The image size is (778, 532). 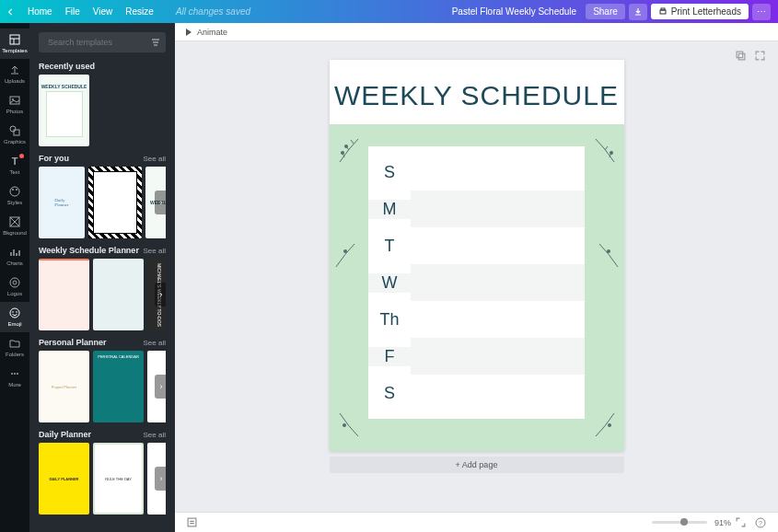 What do you see at coordinates (15, 134) in the screenshot?
I see `rail-graphics: Graphics` at bounding box center [15, 134].